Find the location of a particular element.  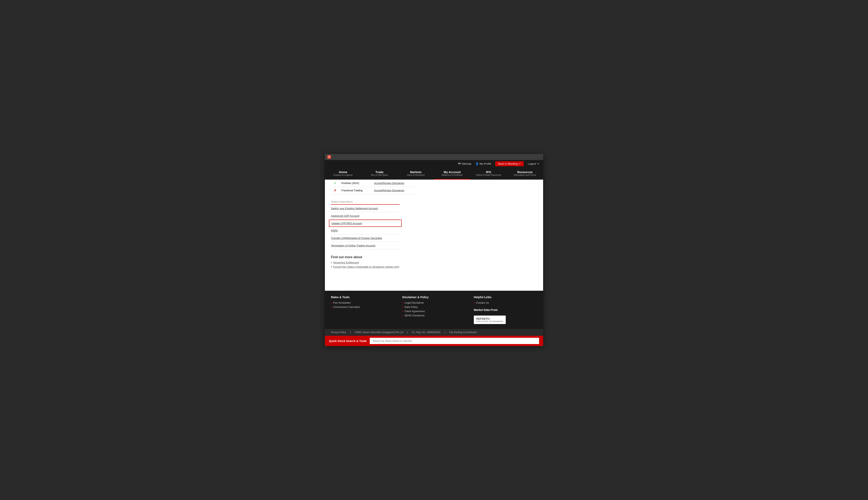

contact-us-link: Contact Us is located at coordinates (482, 303).